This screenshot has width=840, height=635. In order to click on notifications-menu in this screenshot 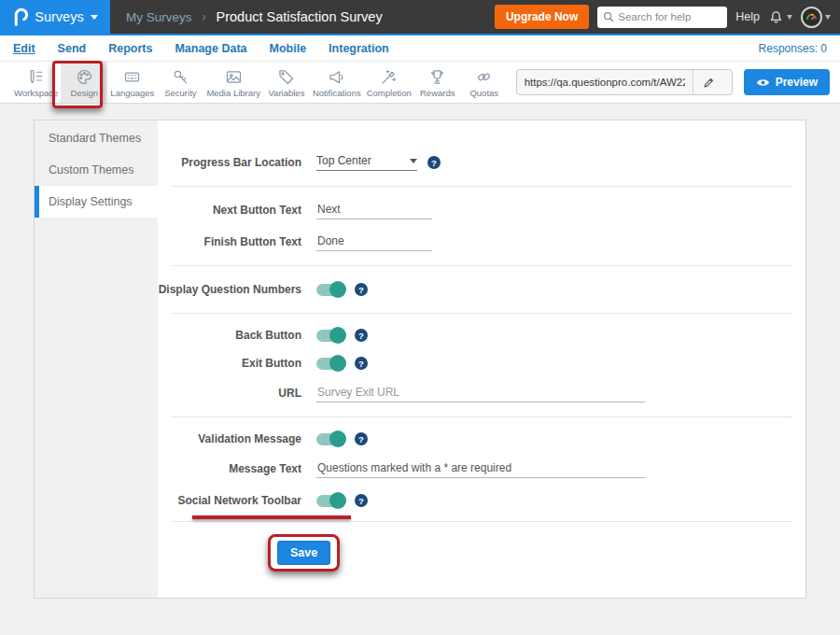, I will do `click(780, 17)`.